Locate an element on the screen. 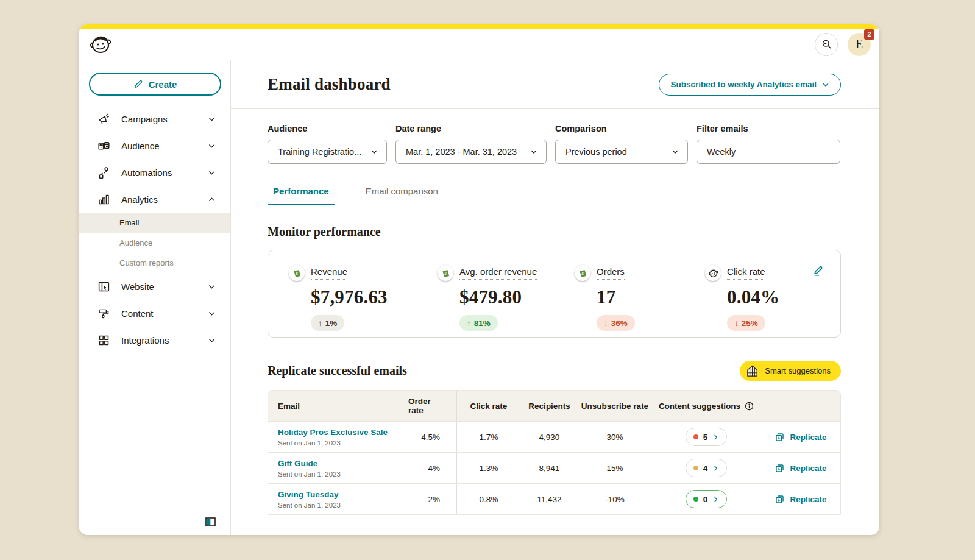 The height and width of the screenshot is (560, 975). smart-suggestions-button: Smart suggestions is located at coordinates (790, 370).